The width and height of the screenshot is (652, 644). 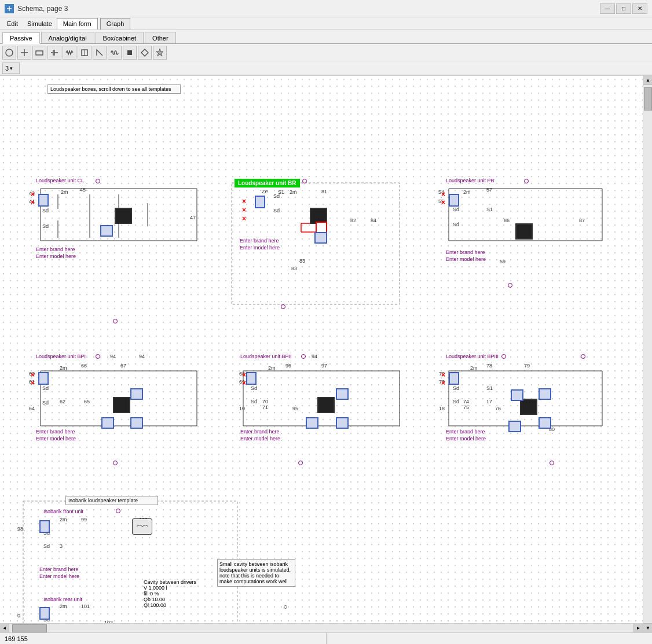 What do you see at coordinates (489, 402) in the screenshot?
I see `node-17-bpiii: 17` at bounding box center [489, 402].